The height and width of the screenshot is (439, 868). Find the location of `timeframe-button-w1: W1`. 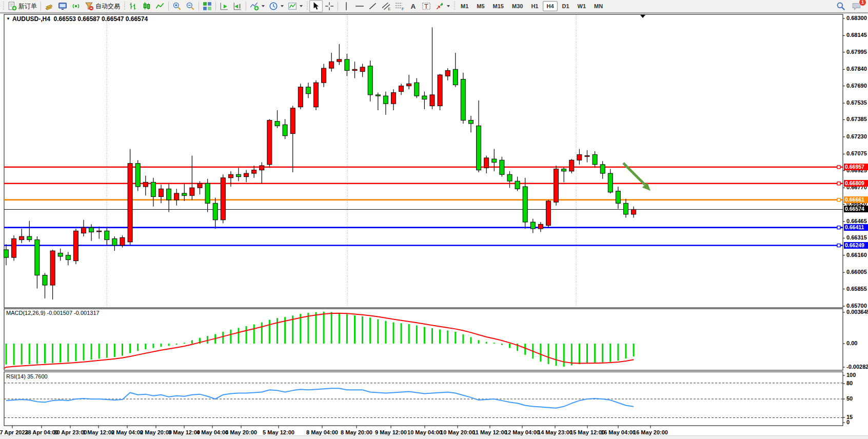

timeframe-button-w1: W1 is located at coordinates (582, 6).